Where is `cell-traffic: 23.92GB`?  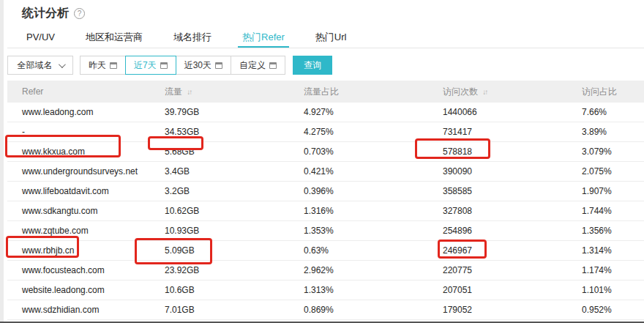 cell-traffic: 23.92GB is located at coordinates (234, 270).